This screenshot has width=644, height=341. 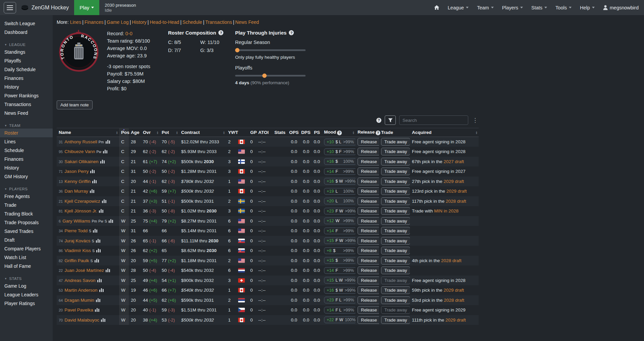 I want to click on more-link-schedule: Schedule, so click(x=192, y=22).